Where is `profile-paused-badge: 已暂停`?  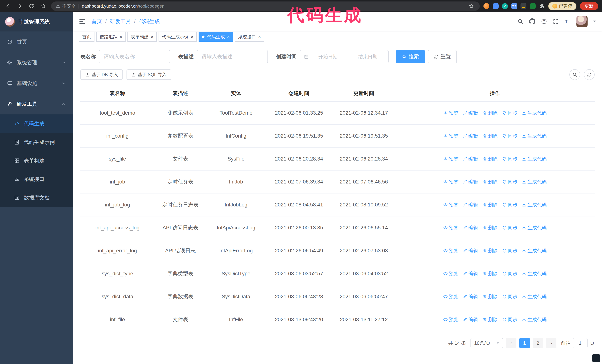
profile-paused-badge: 已暂停 is located at coordinates (562, 6).